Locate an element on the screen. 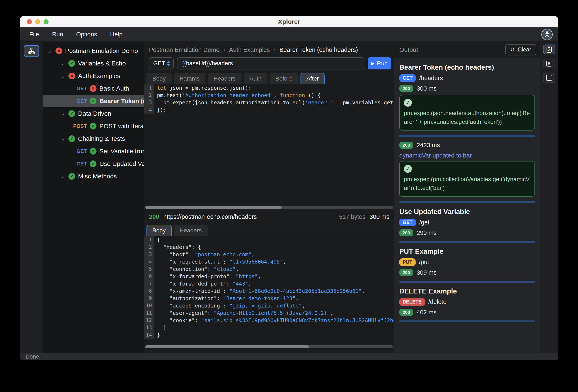 The width and height of the screenshot is (578, 392). tree-item-label: POST with Iteration Data is located at coordinates (122, 126).